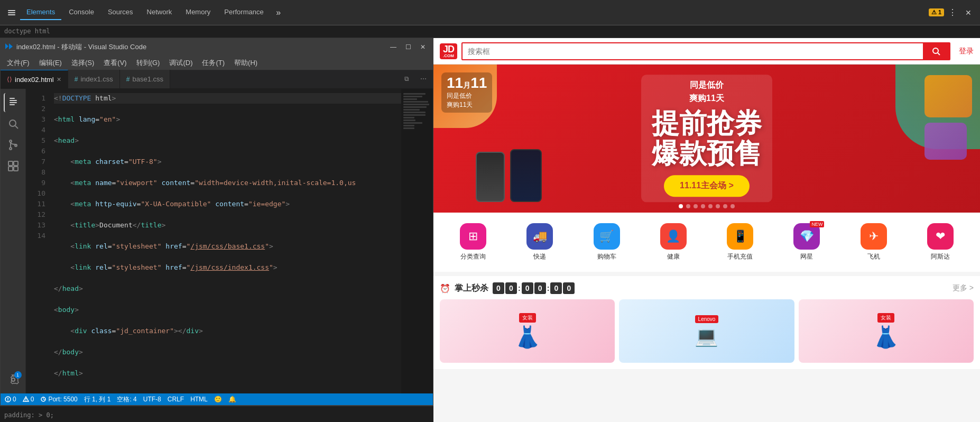  Describe the element at coordinates (807, 242) in the screenshot. I see `app-icon-wangxing: 💎 NEW 网星` at that location.